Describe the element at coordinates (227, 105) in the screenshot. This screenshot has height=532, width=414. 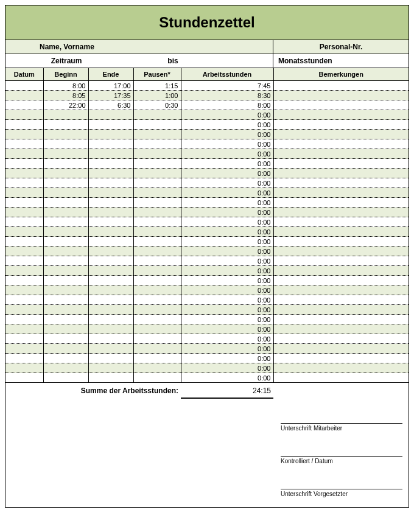
I see `cell-arbeit: 8:00` at that location.